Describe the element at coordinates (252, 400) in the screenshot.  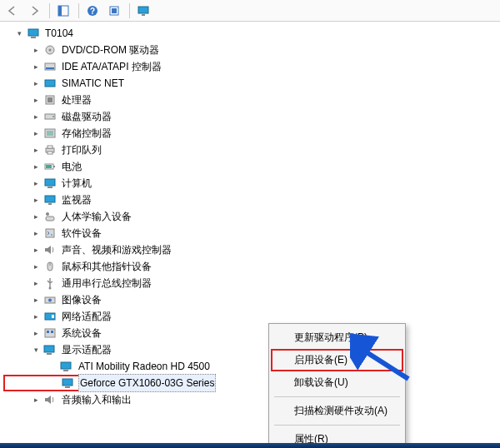
I see `category-audio: ▸ 音频输入和输出` at that location.